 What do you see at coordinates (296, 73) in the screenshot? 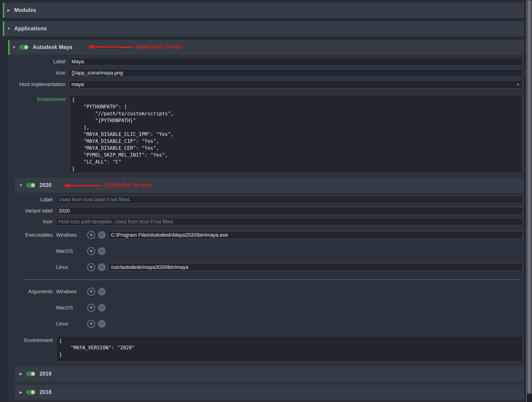
I see `maya-icon-input` at bounding box center [296, 73].